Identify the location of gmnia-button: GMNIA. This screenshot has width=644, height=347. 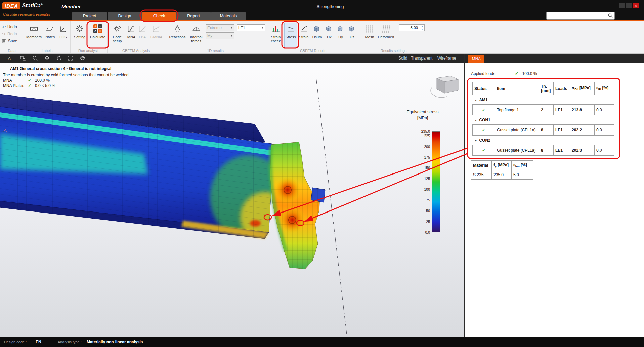
(156, 35).